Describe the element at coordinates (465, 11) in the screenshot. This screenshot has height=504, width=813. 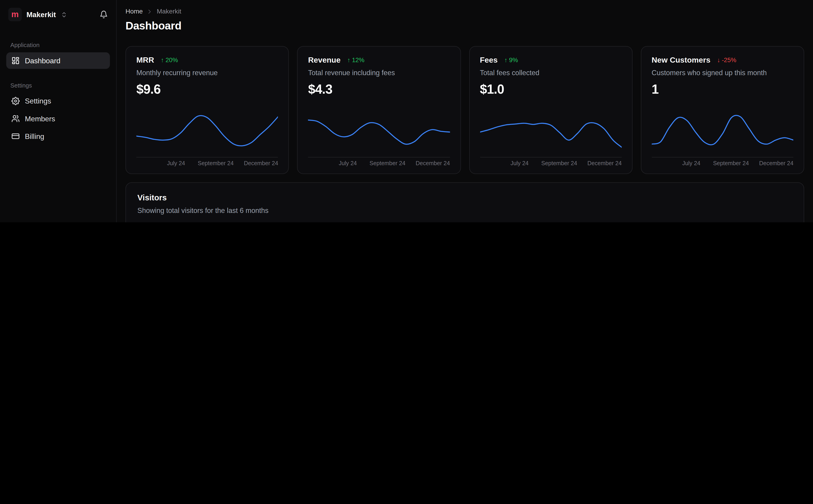
I see `breadcrumb: Home Makerkit` at that location.